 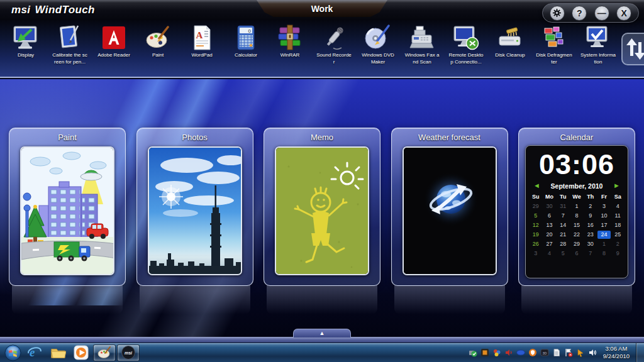 I want to click on toolbar-item-fax-scan: Windows Fax a nd Scan, so click(x=422, y=45).